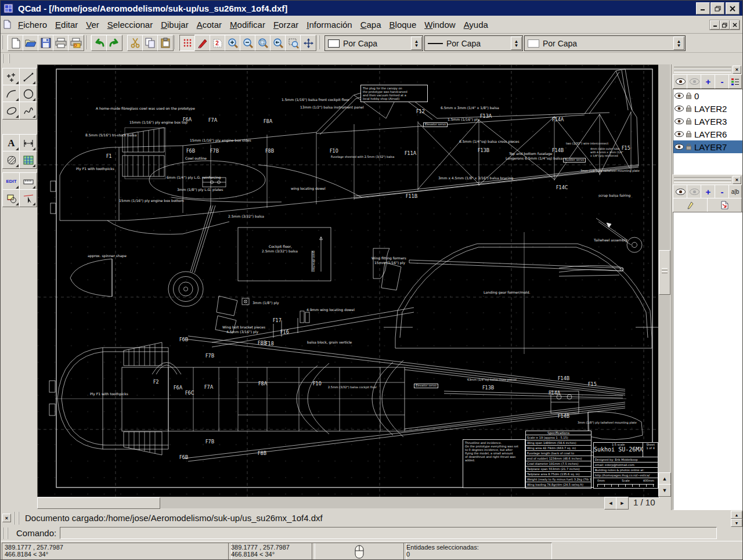 The width and height of the screenshot is (743, 560). What do you see at coordinates (209, 24) in the screenshot?
I see `menu-item: Acotar` at bounding box center [209, 24].